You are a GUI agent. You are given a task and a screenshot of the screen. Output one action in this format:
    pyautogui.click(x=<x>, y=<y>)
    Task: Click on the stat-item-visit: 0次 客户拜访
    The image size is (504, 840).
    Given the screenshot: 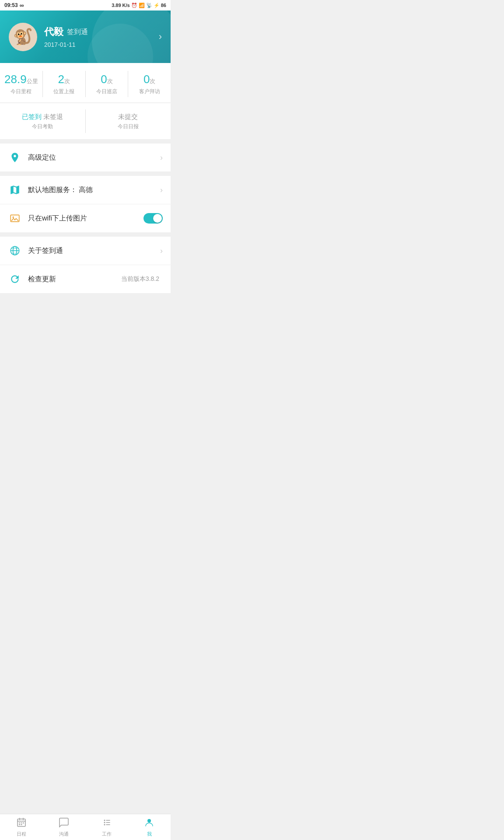 What is the action you would take?
    pyautogui.click(x=150, y=84)
    